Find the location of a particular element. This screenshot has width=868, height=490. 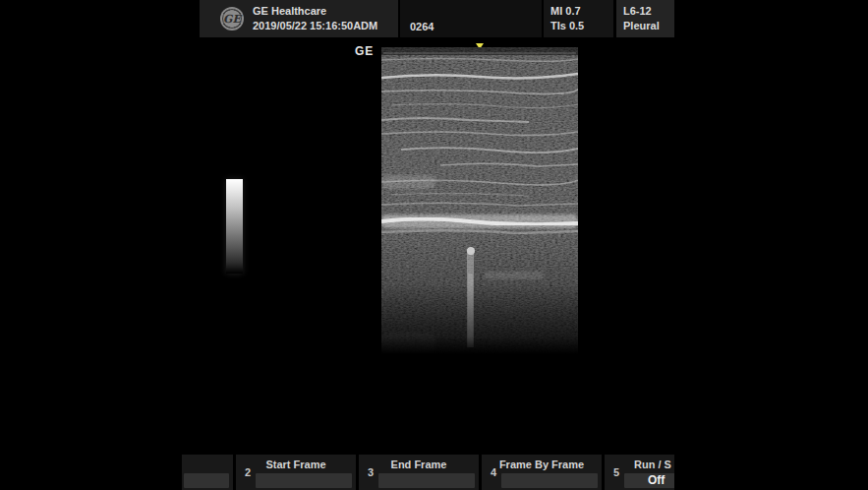

softkey-bar: 2 Start Frame 3 End Frame 4 Frame By Fra… is located at coordinates (429, 471).